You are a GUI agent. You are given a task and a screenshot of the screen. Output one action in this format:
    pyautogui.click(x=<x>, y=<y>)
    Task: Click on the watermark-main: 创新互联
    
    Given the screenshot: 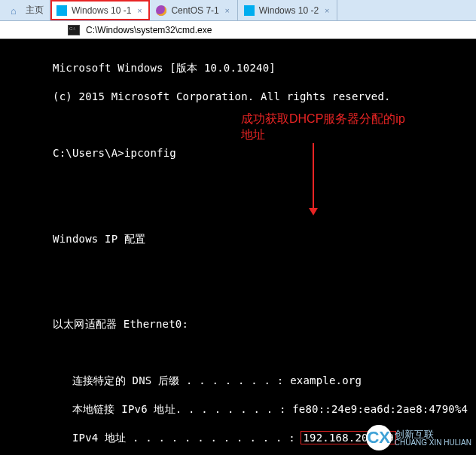 What is the action you would take?
    pyautogui.click(x=433, y=434)
    